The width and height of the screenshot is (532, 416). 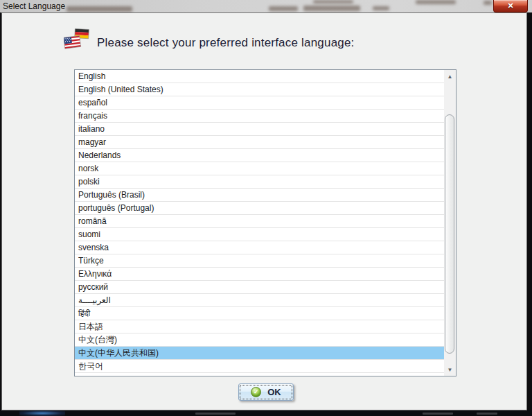 What do you see at coordinates (259, 275) in the screenshot?
I see `list-item: Ελληνικά` at bounding box center [259, 275].